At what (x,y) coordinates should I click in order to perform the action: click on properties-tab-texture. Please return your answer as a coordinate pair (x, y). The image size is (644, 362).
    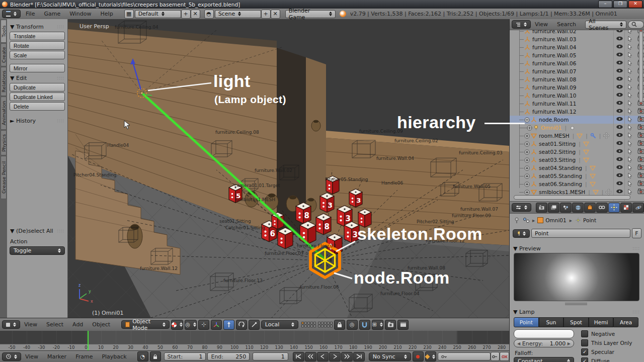
    Looking at the image, I should click on (626, 208).